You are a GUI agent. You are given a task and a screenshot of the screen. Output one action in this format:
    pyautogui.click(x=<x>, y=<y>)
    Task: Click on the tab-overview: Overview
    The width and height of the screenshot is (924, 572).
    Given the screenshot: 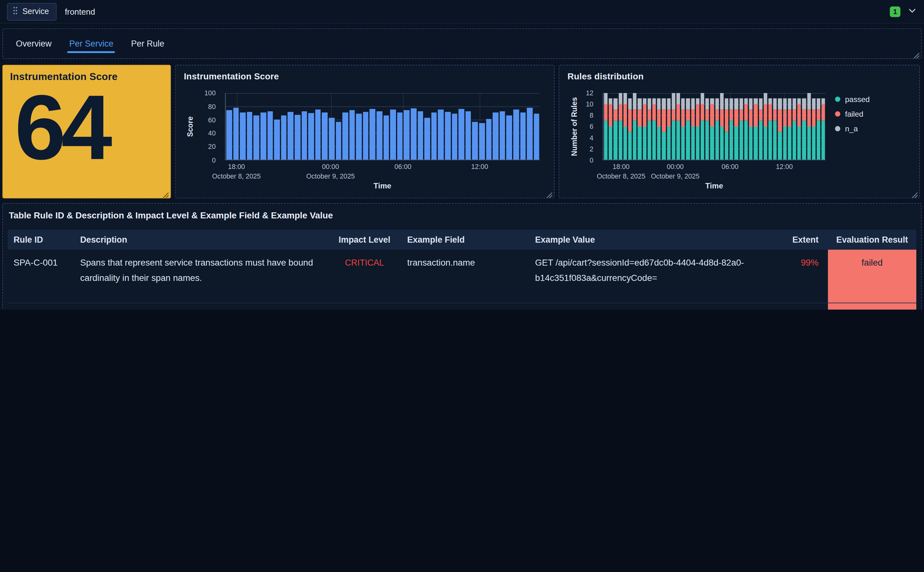 What is the action you would take?
    pyautogui.click(x=34, y=43)
    